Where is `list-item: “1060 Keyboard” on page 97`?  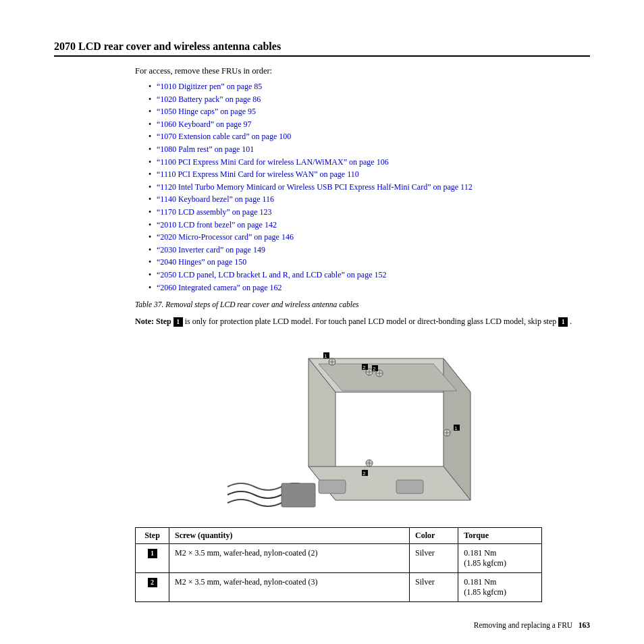 list-item: “1060 Keyboard” on page 97 is located at coordinates (369, 124).